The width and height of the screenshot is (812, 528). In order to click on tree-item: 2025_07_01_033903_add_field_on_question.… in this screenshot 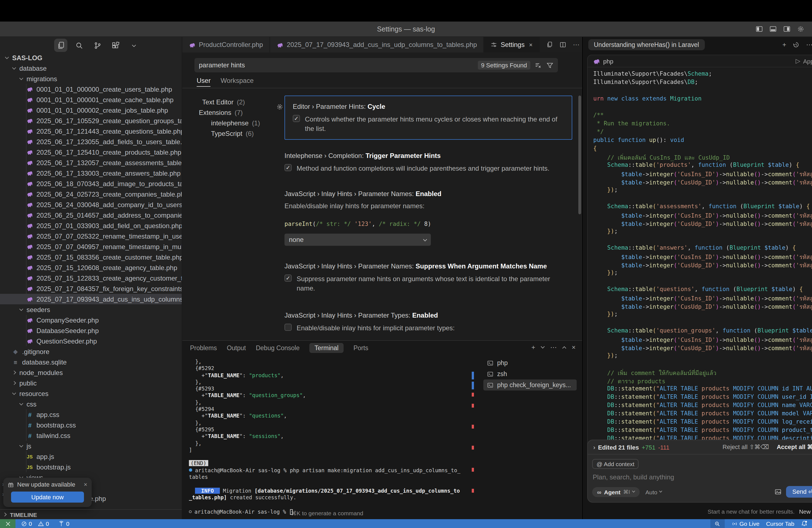, I will do `click(91, 226)`.